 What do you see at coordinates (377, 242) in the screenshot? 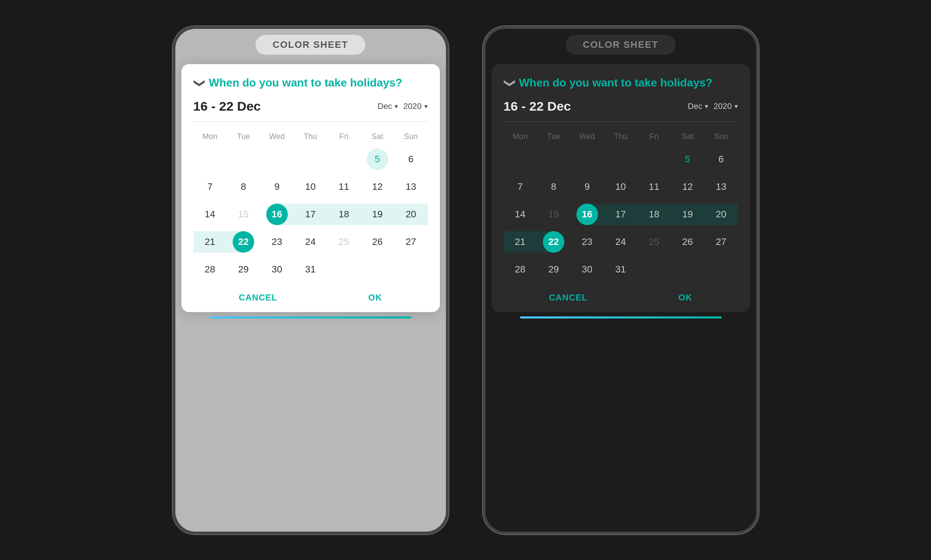
I see `calendar-day: 26` at bounding box center [377, 242].